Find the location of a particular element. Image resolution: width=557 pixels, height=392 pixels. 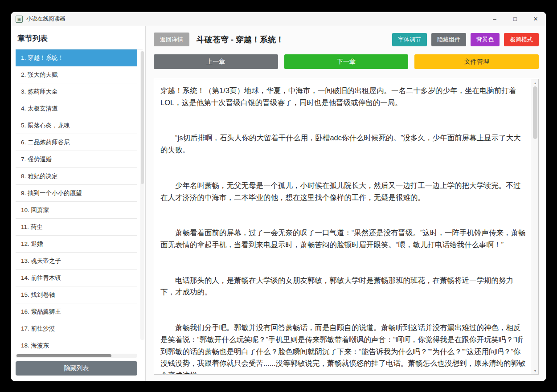

chapter-item: 16. 紫晶翼狮王 is located at coordinates (77, 312).